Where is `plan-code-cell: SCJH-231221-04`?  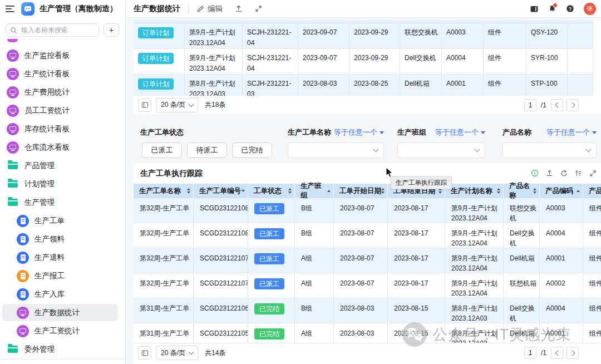
plan-code-cell: SCJH-231221-04 is located at coordinates (270, 36).